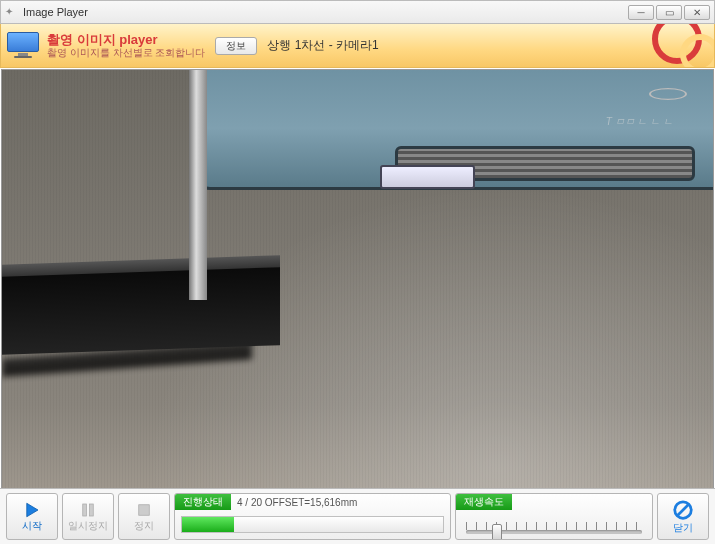  Describe the element at coordinates (23, 46) in the screenshot. I see `monitor-icon` at that location.